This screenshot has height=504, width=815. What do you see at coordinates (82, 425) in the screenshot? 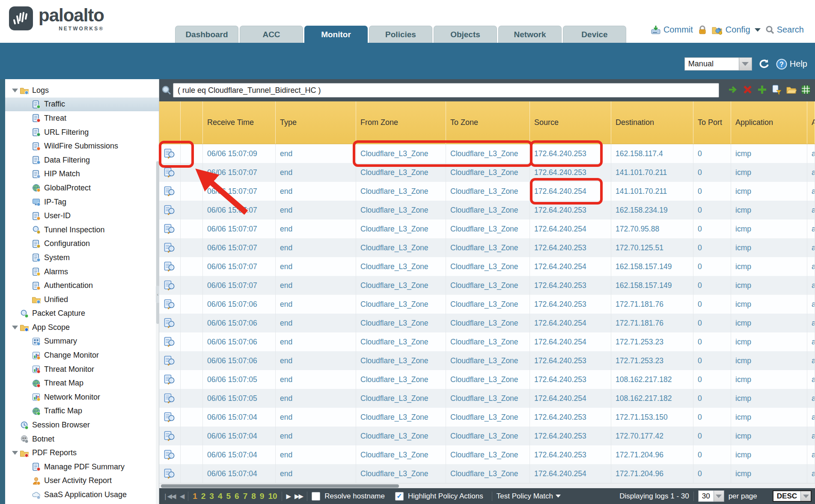
I see `sidebar-item-session-browser: Session Browser` at bounding box center [82, 425].